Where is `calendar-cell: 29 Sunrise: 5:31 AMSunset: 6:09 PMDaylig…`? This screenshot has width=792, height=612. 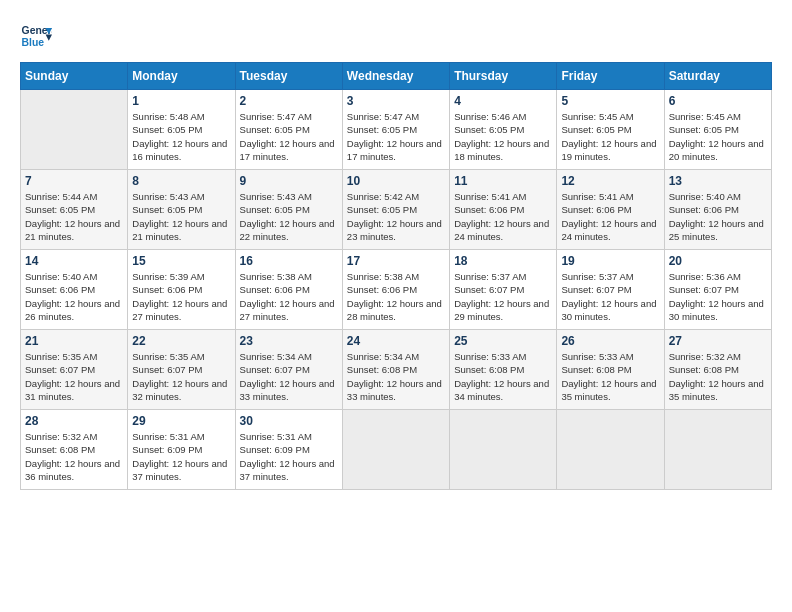
calendar-cell: 29 Sunrise: 5:31 AMSunset: 6:09 PMDaylig… is located at coordinates (182, 450).